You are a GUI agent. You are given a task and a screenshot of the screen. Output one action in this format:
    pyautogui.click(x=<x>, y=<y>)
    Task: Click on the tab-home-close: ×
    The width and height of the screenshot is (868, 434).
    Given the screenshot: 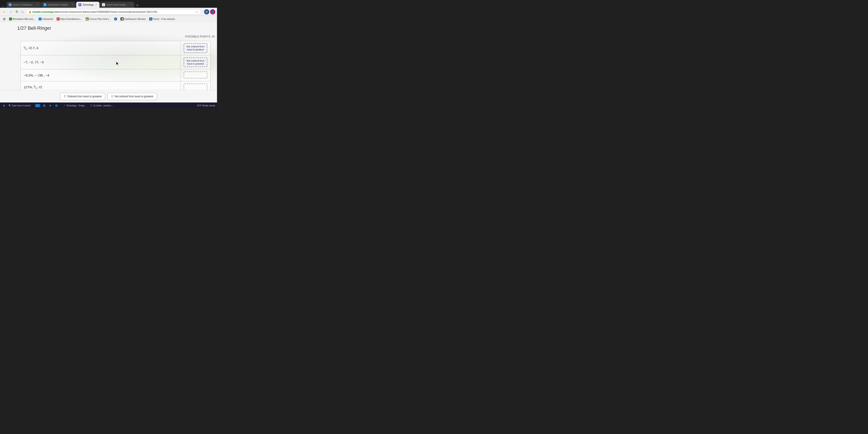 What is the action you would take?
    pyautogui.click(x=38, y=5)
    